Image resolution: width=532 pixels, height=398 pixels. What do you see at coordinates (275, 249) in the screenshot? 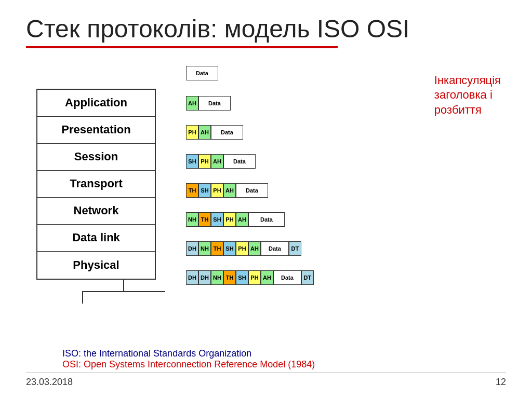
I see `pkt-data-6: Data` at bounding box center [275, 249].